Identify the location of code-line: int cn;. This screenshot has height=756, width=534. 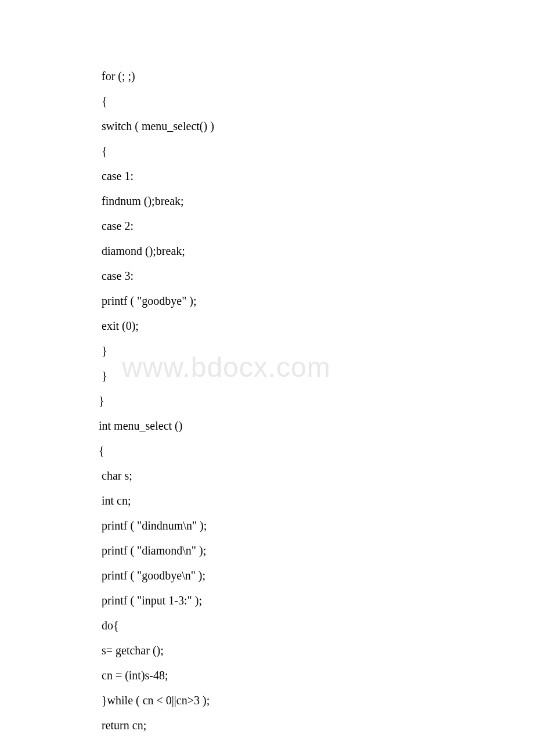
(267, 501).